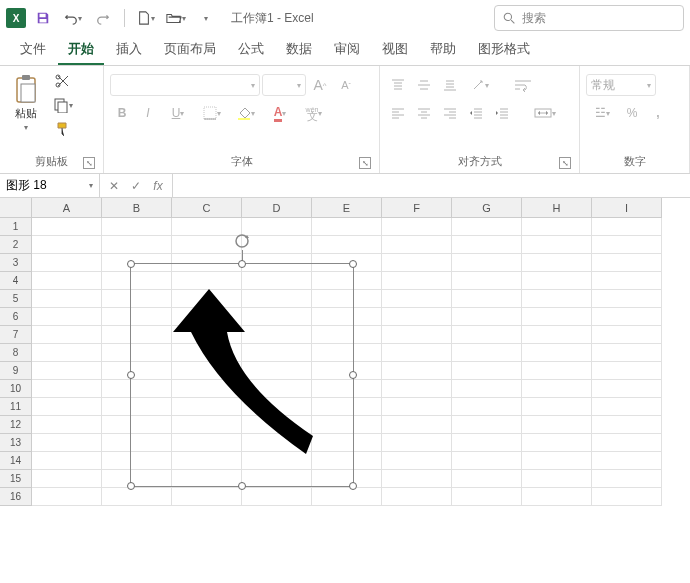 The width and height of the screenshot is (690, 583). Describe the element at coordinates (242, 241) in the screenshot. I see `rotation-handle` at that location.